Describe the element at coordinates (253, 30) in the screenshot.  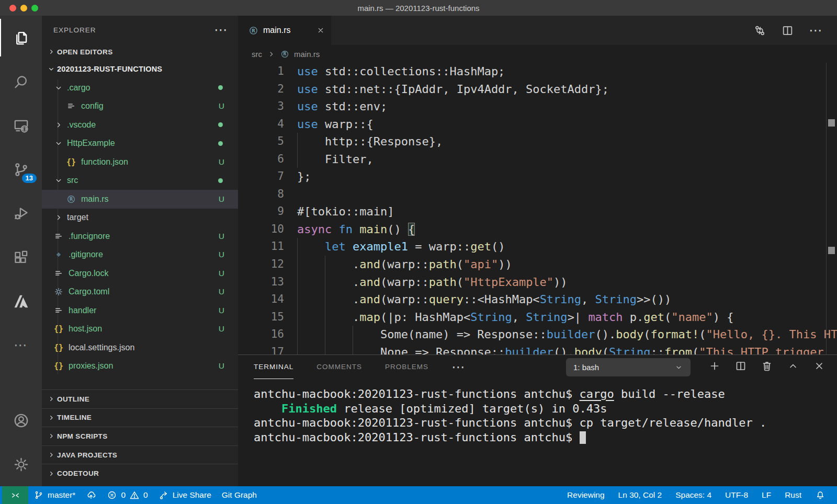
I see `rust-icon: R` at that location.